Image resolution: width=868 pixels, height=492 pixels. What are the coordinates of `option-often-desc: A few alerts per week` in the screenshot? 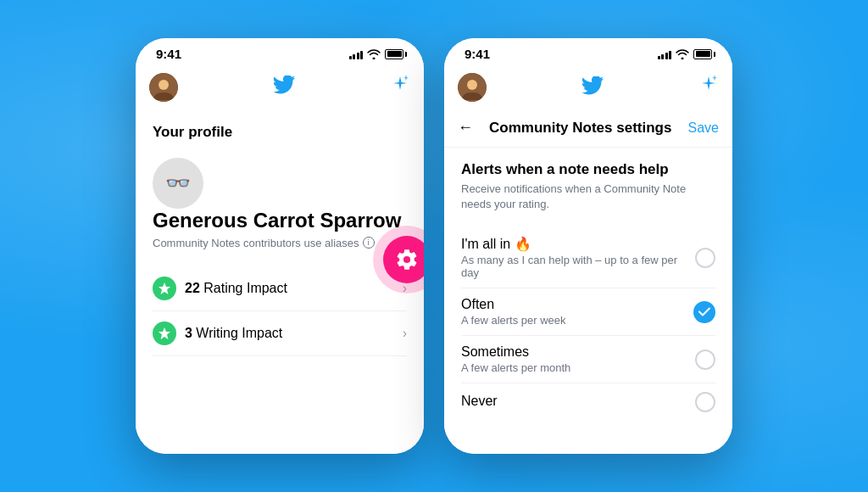 It's located at (577, 321).